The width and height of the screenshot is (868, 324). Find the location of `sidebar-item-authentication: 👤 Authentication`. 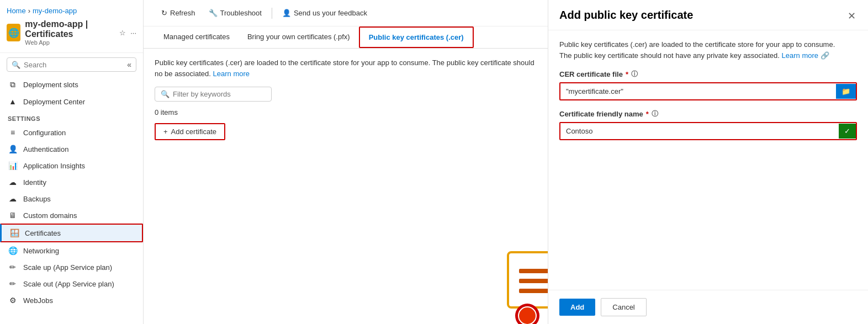

sidebar-item-authentication: 👤 Authentication is located at coordinates (72, 149).